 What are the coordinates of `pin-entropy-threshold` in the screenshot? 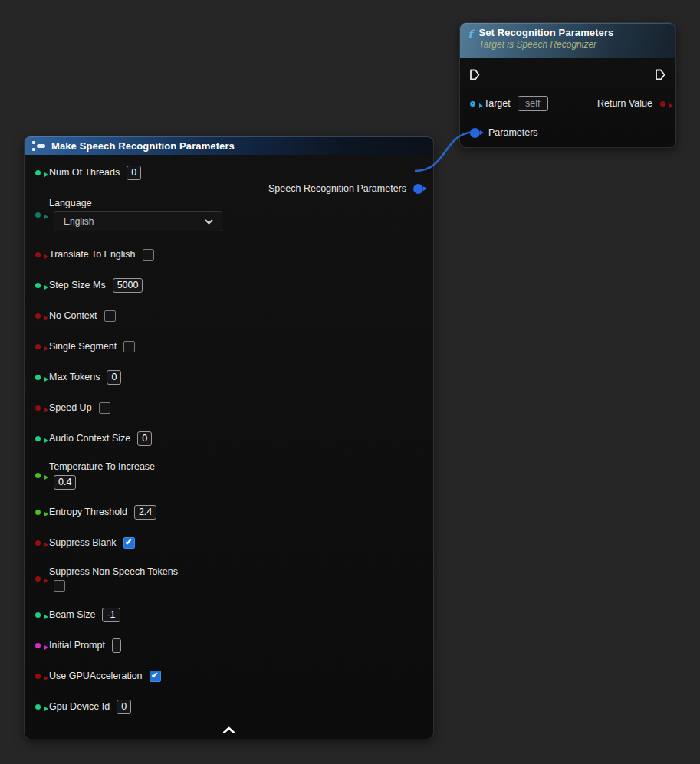 It's located at (38, 512).